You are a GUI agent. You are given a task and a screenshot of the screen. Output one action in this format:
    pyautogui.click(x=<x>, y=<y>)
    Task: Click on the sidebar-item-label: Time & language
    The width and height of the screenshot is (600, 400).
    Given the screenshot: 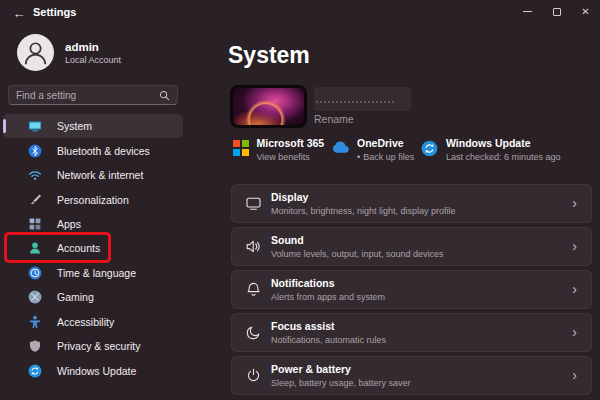 What is the action you would take?
    pyautogui.click(x=96, y=273)
    